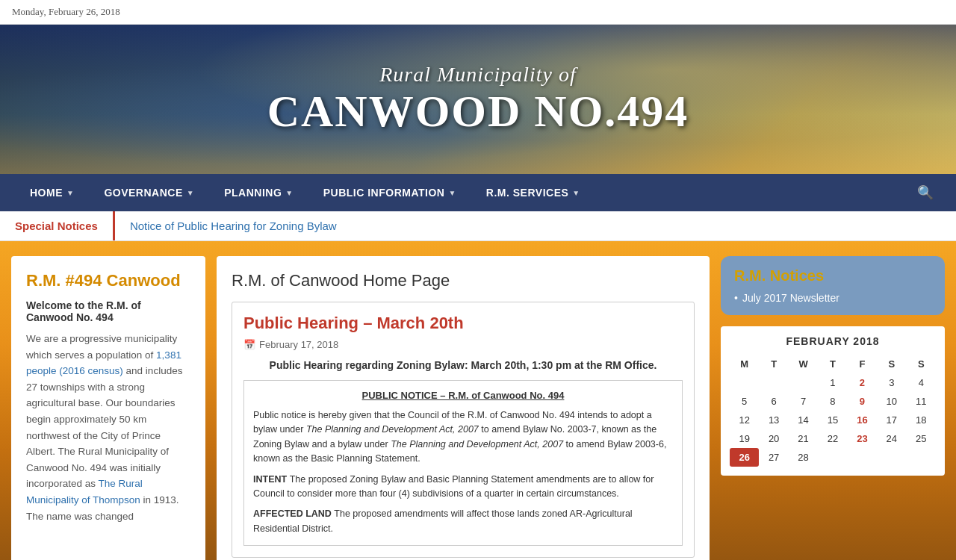 This screenshot has height=560, width=956. Describe the element at coordinates (58, 225) in the screenshot. I see `notices-label: Special Notices` at that location.